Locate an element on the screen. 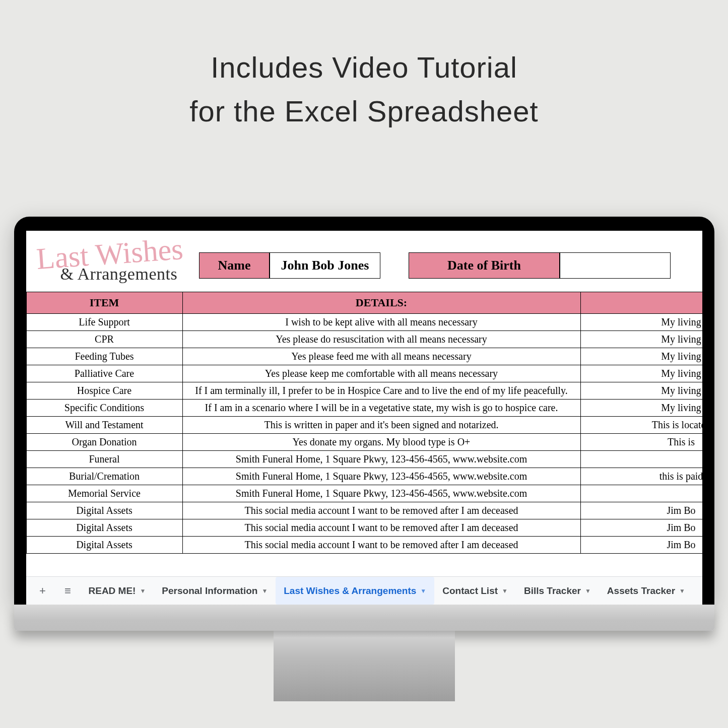  cell-item: Burial/Cremation is located at coordinates (104, 477).